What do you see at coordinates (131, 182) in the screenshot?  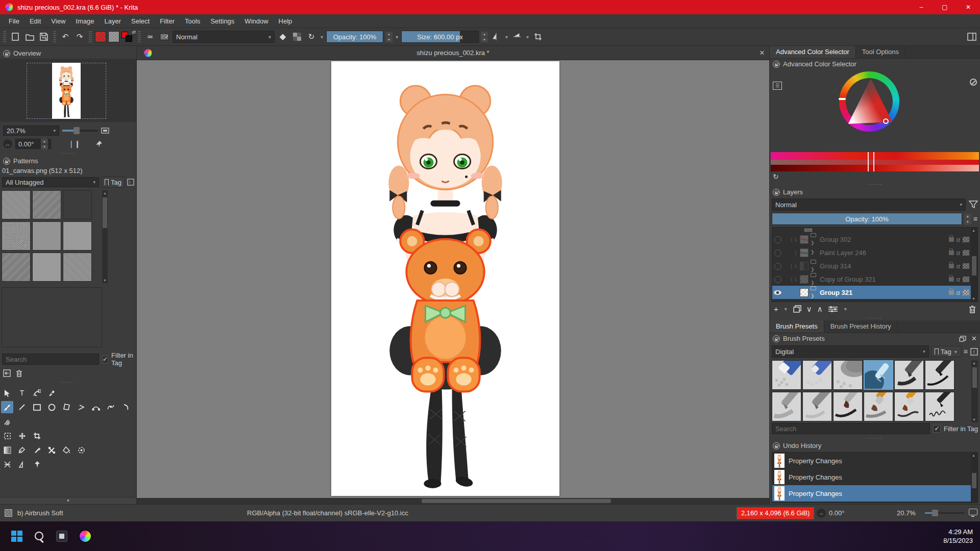 I see `pattern-display-config-icon: !` at bounding box center [131, 182].